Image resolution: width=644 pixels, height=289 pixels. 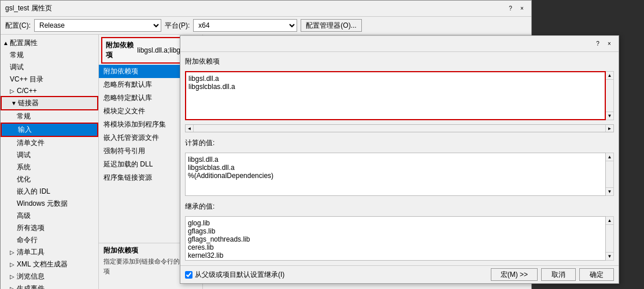 I want to click on platform-select: x64, so click(x=245, y=25).